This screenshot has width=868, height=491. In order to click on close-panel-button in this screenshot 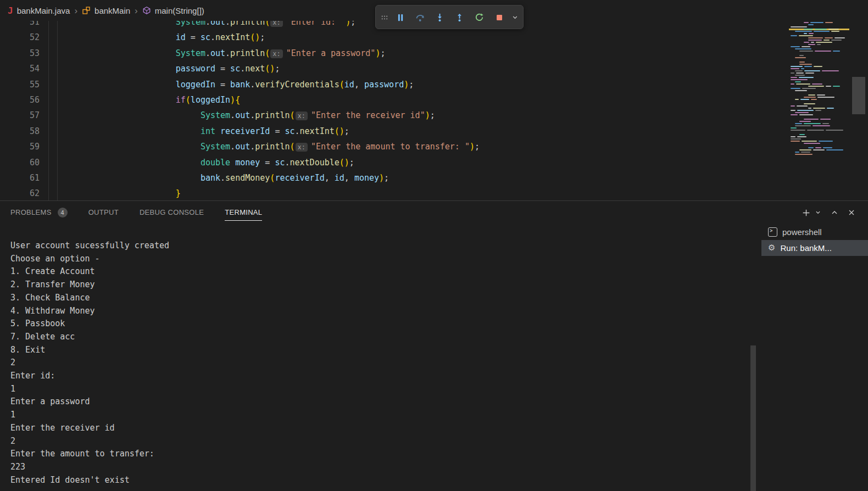, I will do `click(852, 213)`.